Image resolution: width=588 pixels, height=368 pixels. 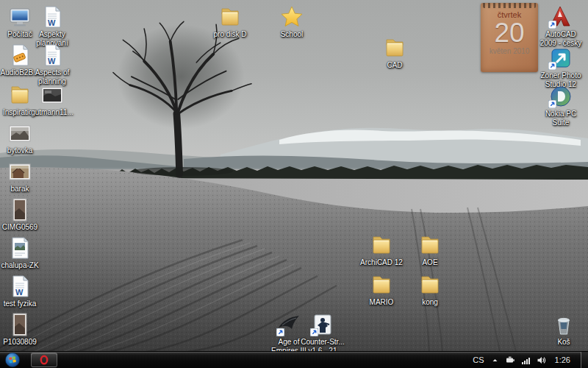 What do you see at coordinates (561, 17) in the screenshot?
I see `autocad-icon` at bounding box center [561, 17].